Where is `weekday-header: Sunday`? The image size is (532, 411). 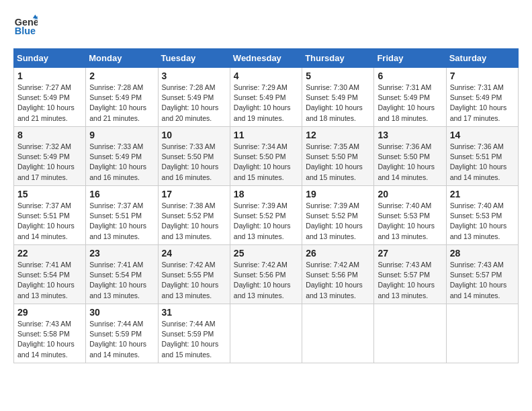 weekday-header: Sunday is located at coordinates (50, 58).